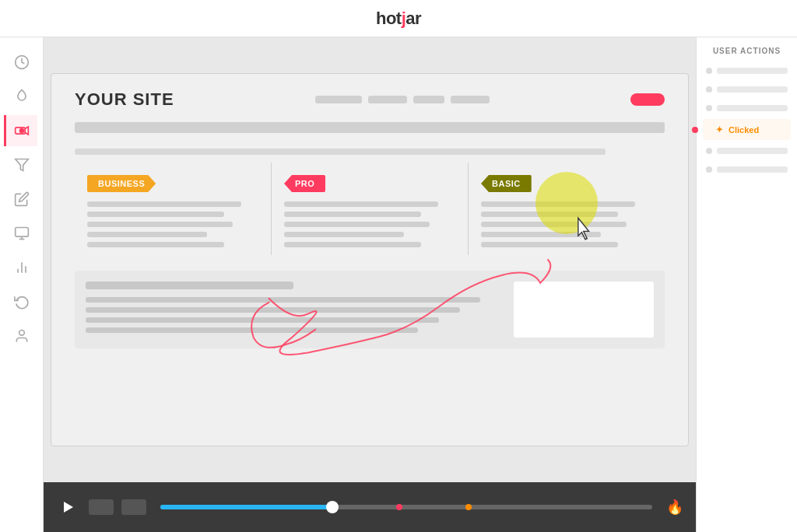  Describe the element at coordinates (747, 129) in the screenshot. I see `action-item-clicked: ✦ Clicked` at that location.